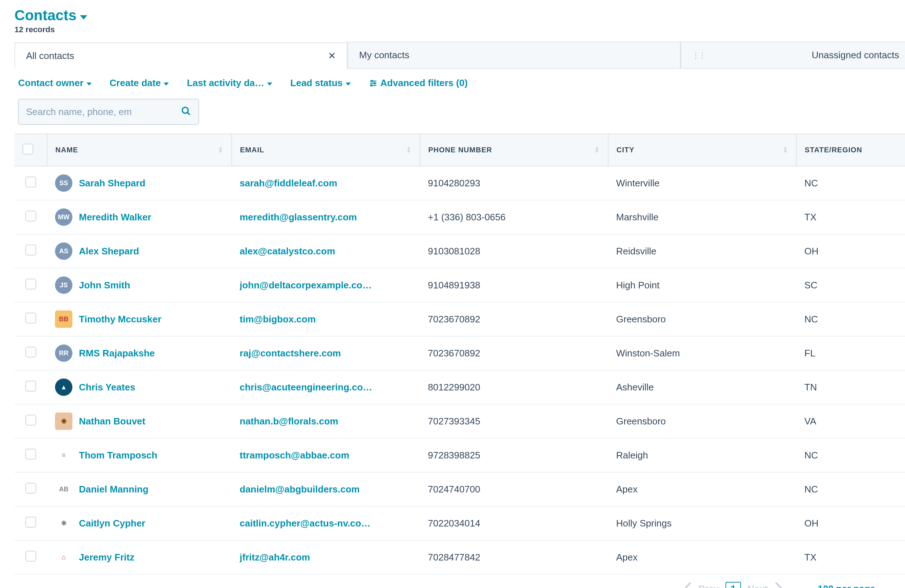 Image resolution: width=905 pixels, height=588 pixels. What do you see at coordinates (424, 83) in the screenshot?
I see `filter-label: Advanced filters (0)` at bounding box center [424, 83].